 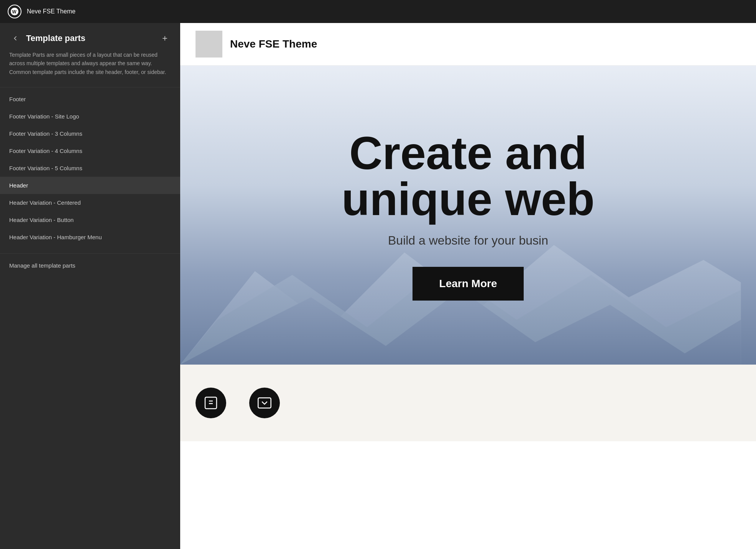 I want to click on below-hero-section, so click(x=468, y=403).